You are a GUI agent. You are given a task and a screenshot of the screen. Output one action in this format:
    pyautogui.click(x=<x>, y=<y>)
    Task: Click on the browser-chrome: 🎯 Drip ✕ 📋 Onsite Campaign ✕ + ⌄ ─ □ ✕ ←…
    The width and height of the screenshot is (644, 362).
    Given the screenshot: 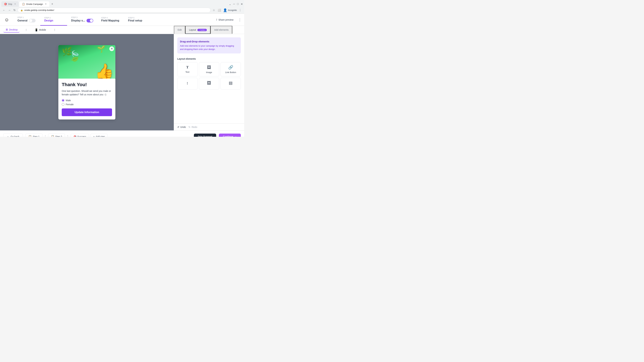 What is the action you would take?
    pyautogui.click(x=122, y=7)
    